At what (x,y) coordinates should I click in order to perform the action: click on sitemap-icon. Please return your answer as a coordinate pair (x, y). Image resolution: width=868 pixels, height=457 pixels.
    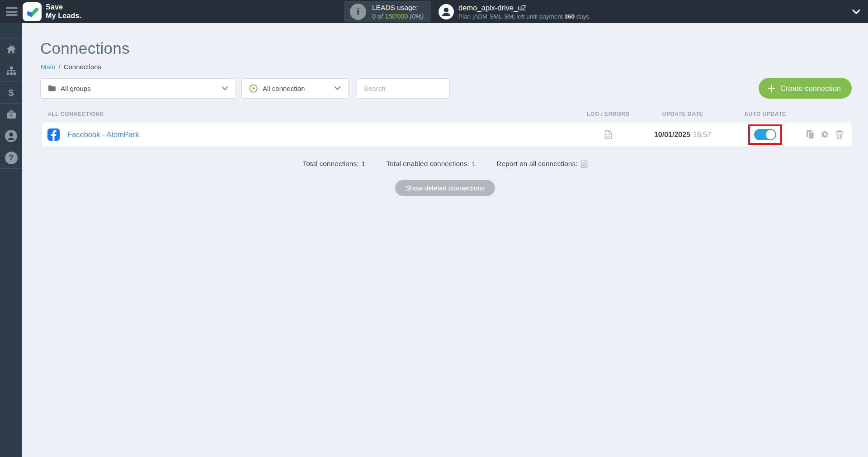
    Looking at the image, I should click on (11, 71).